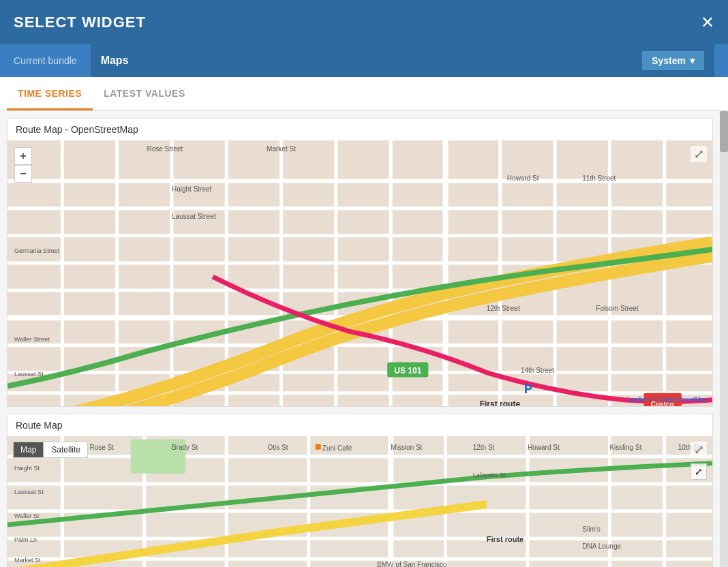  What do you see at coordinates (145, 94) in the screenshot?
I see `tab-latest-values: LATEST VALUES` at bounding box center [145, 94].